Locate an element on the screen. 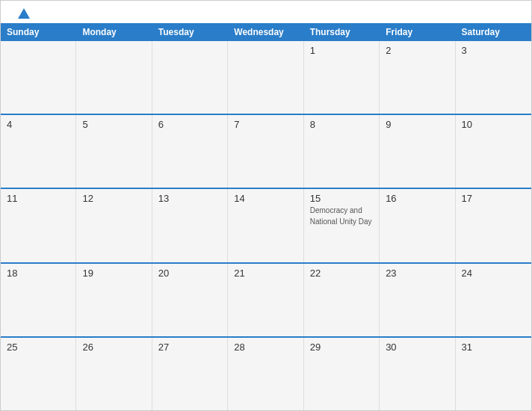 Image resolution: width=532 pixels, height=411 pixels. day-number: 9 is located at coordinates (417, 124).